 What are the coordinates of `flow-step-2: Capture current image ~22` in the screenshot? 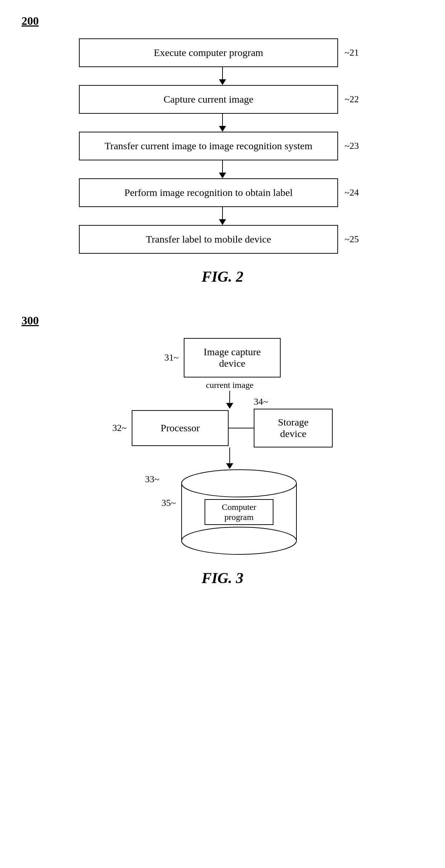 It's located at (222, 99).